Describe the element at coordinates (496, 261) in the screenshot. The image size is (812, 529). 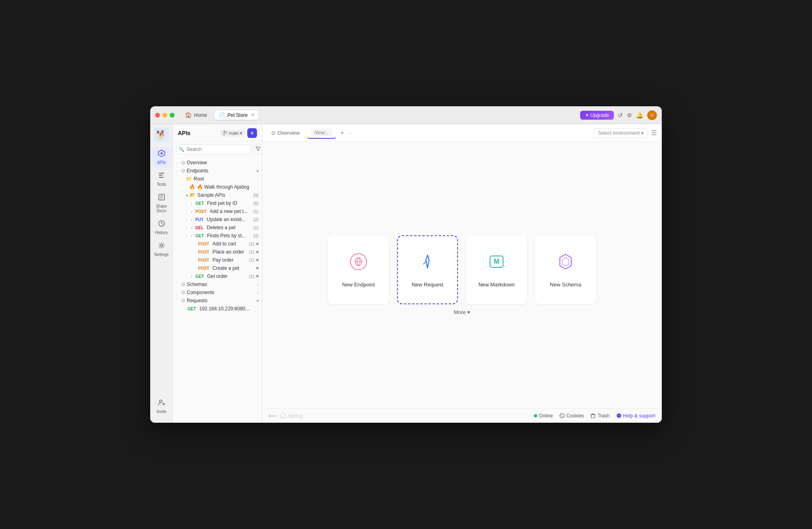
I see `svg-text: M` at that location.